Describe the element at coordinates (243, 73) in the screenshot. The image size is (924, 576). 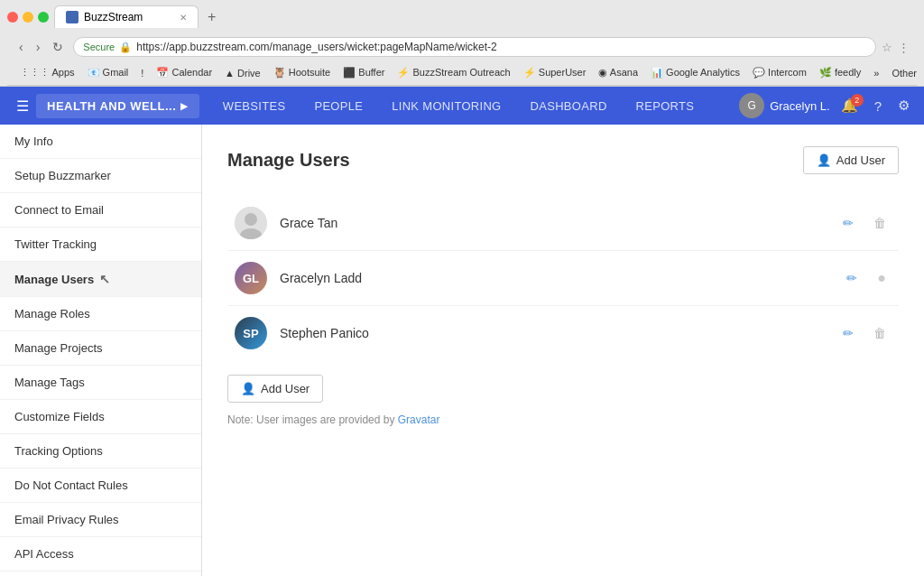
I see `bookmark-drive: ▲ Drive` at that location.